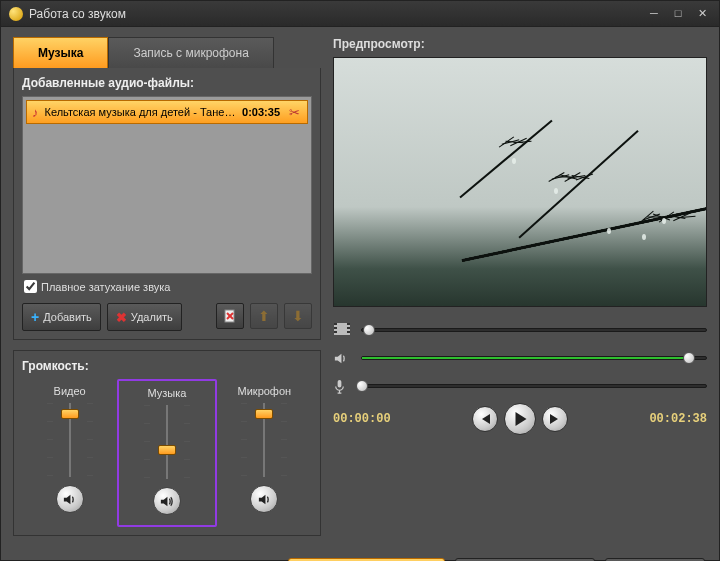 The width and height of the screenshot is (720, 561). What do you see at coordinates (167, 83) in the screenshot?
I see `files-header: Добавленные аудио-файлы:` at bounding box center [167, 83].